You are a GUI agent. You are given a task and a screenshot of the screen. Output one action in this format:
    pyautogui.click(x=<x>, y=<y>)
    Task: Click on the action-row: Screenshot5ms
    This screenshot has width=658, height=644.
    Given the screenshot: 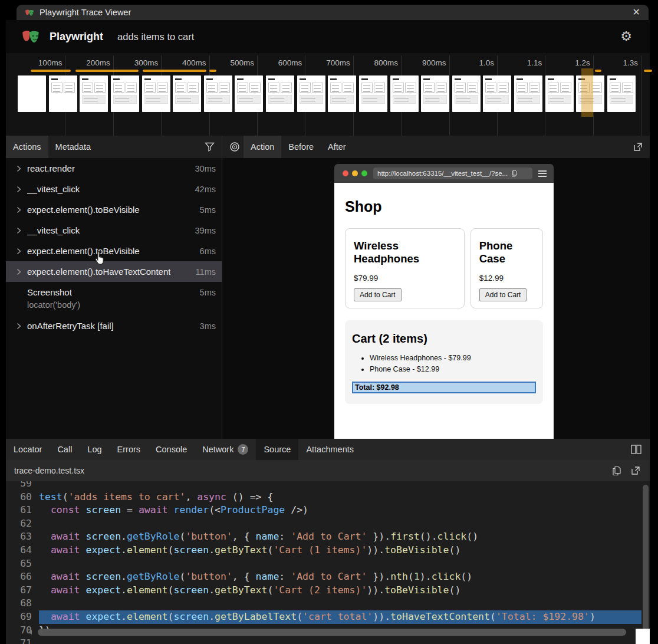 What is the action you would take?
    pyautogui.click(x=114, y=293)
    